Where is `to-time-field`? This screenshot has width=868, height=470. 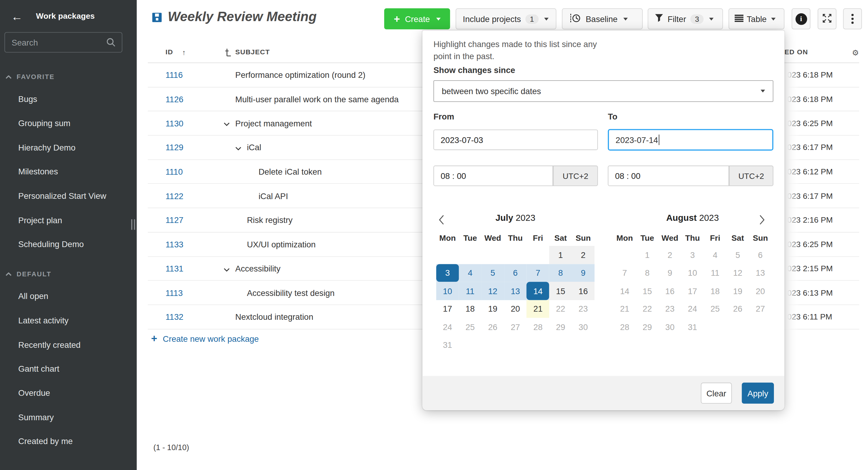 to-time-field is located at coordinates (669, 176).